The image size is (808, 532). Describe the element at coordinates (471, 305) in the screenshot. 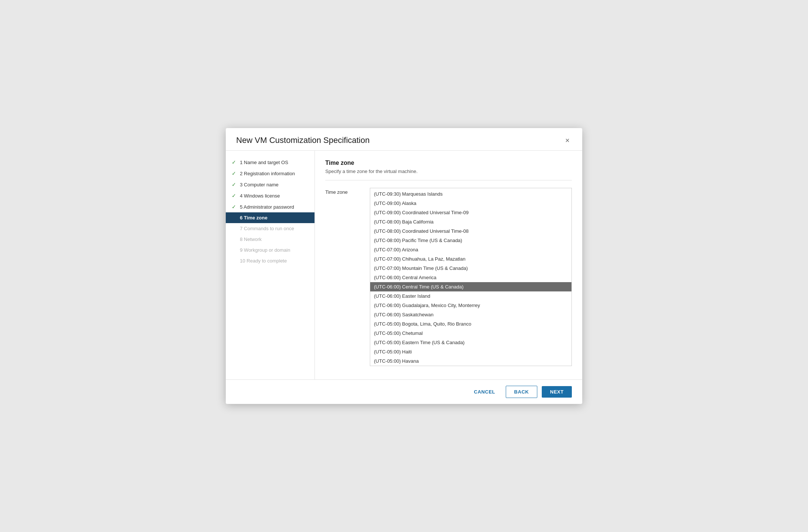

I see `timezone-item: (UTC-06:00) Guadalajara, Mexico City, Mo…` at that location.